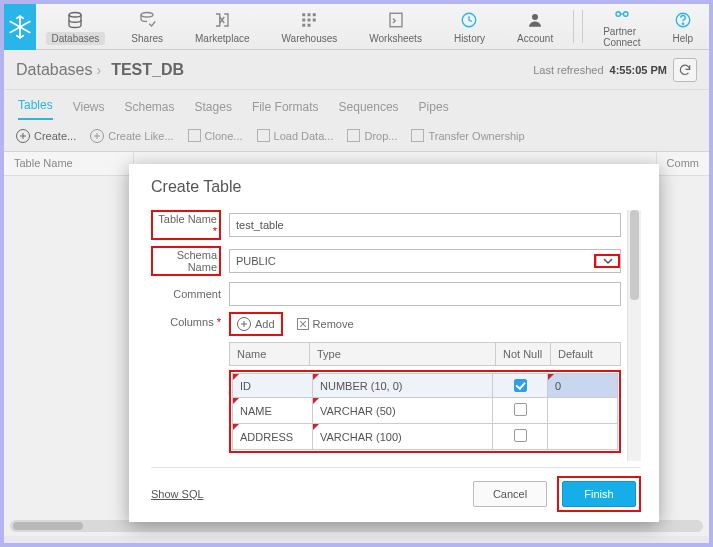  I want to click on partner-icon, so click(622, 14).